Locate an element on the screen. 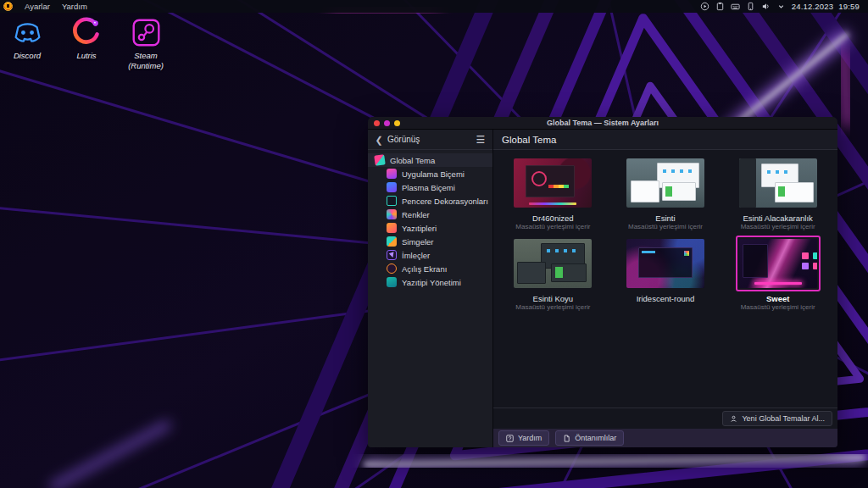 The height and width of the screenshot is (488, 868). sidebar-title: Görünüş is located at coordinates (431, 139).